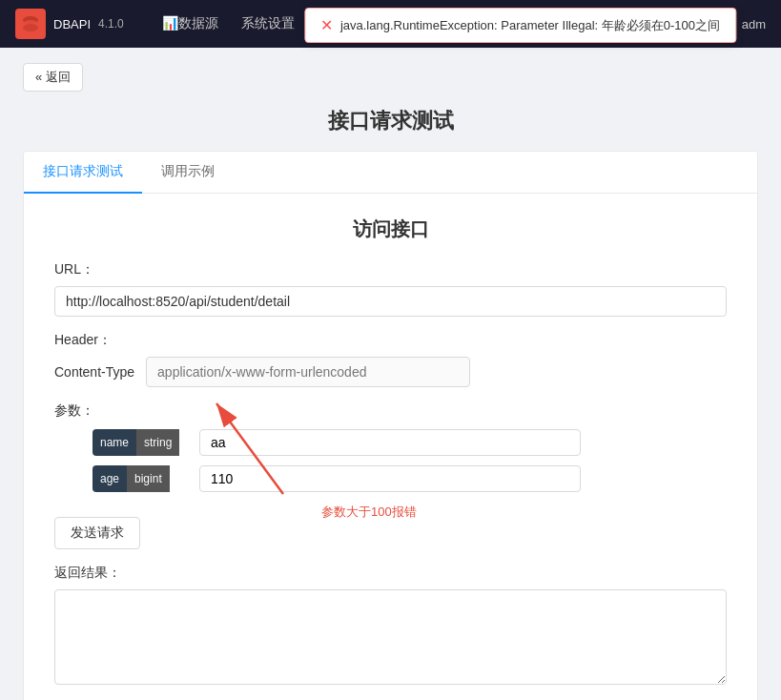 The image size is (781, 700). I want to click on header-label: Header：, so click(391, 340).